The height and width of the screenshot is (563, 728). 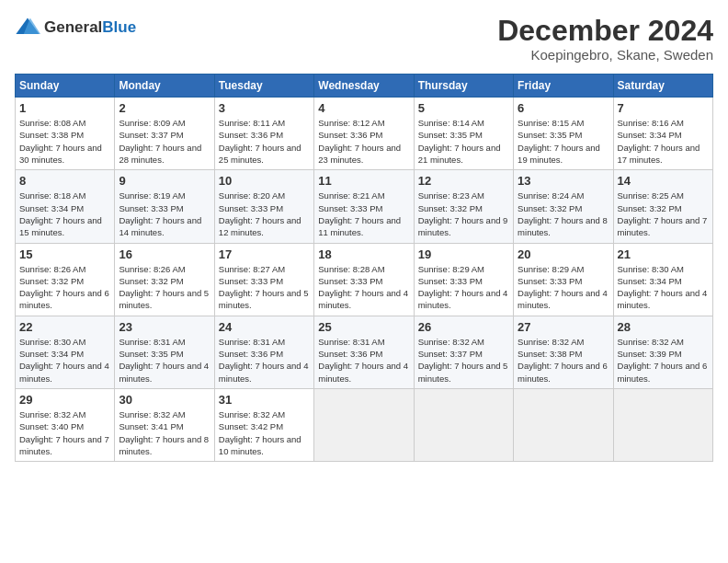 What do you see at coordinates (463, 280) in the screenshot?
I see `table-row: 19 Sunrise: 8:29 AM Sunset: 3:33 PM Dayl…` at bounding box center [463, 280].